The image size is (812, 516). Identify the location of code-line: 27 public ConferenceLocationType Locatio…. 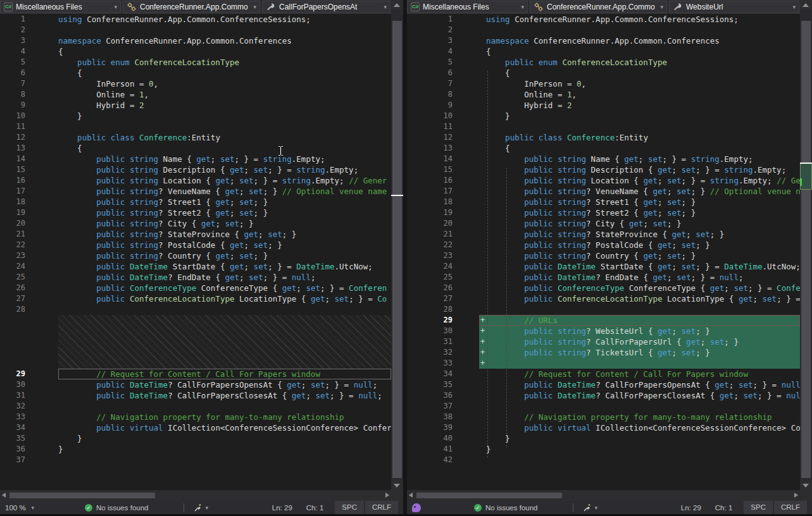
(196, 298).